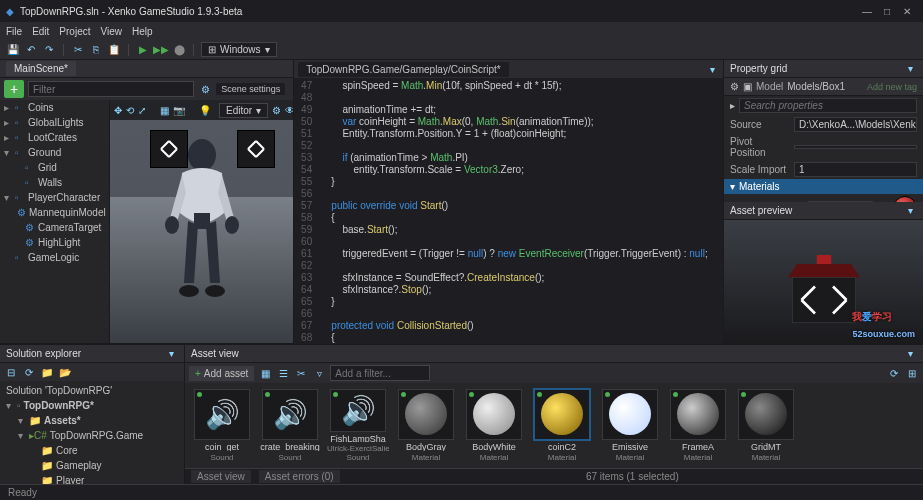 This screenshot has width=923, height=500. Describe the element at coordinates (65, 372) in the screenshot. I see `open-folder-icon: 📂` at that location.